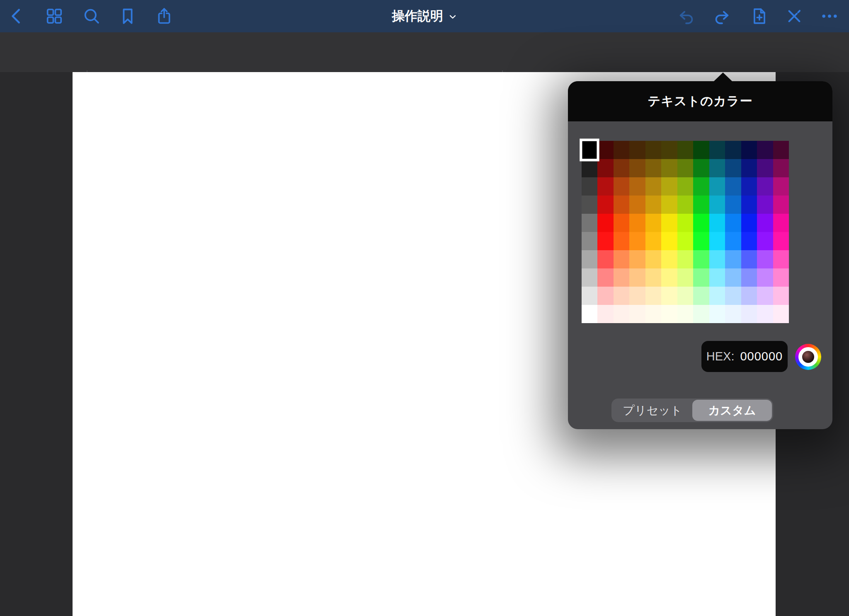  Describe the element at coordinates (830, 16) in the screenshot. I see `more-button` at that location.